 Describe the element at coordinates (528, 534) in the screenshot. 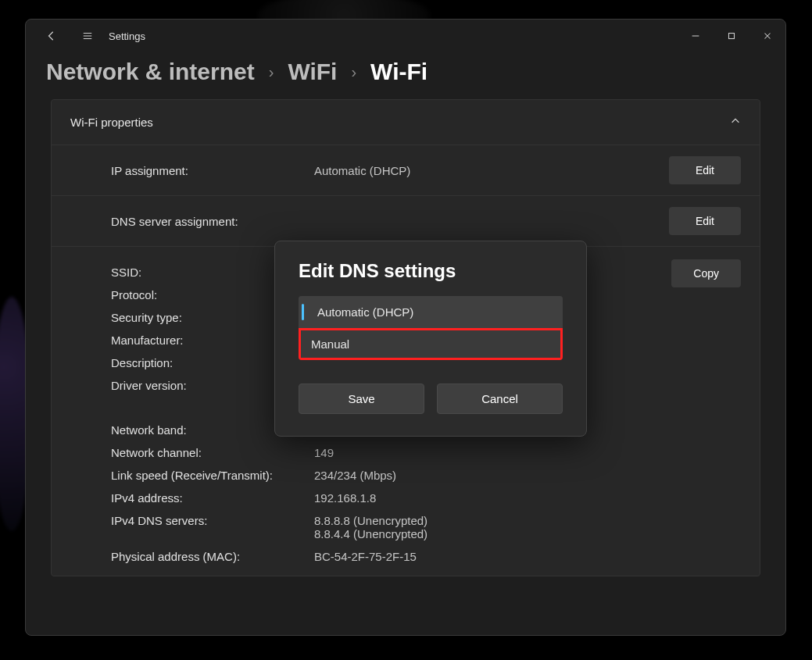

I see `dns-server-2: 8.8.4.4 (Unencrypted)` at that location.